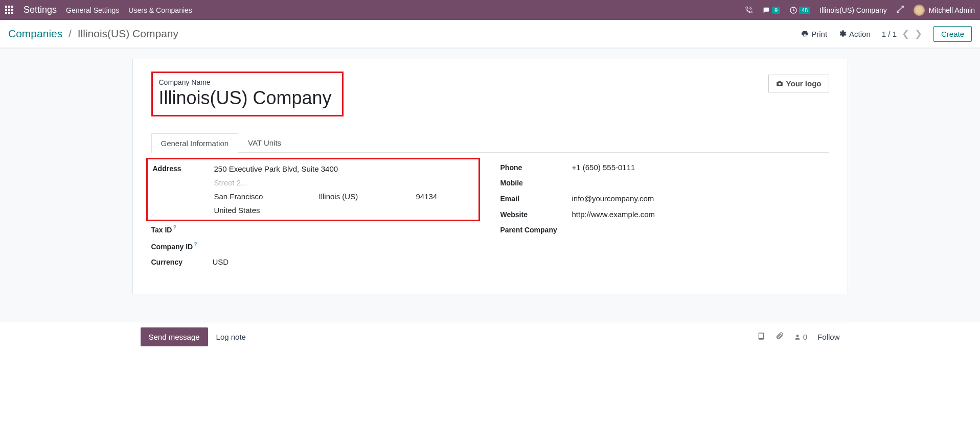  I want to click on company-name-label: Company Name, so click(245, 82).